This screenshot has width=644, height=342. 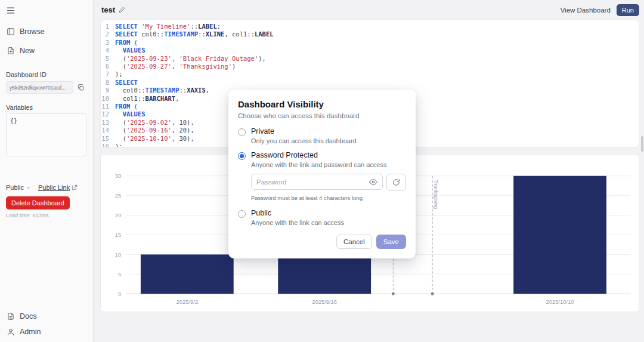 I want to click on option-description: Anyone with the link can access, so click(x=329, y=223).